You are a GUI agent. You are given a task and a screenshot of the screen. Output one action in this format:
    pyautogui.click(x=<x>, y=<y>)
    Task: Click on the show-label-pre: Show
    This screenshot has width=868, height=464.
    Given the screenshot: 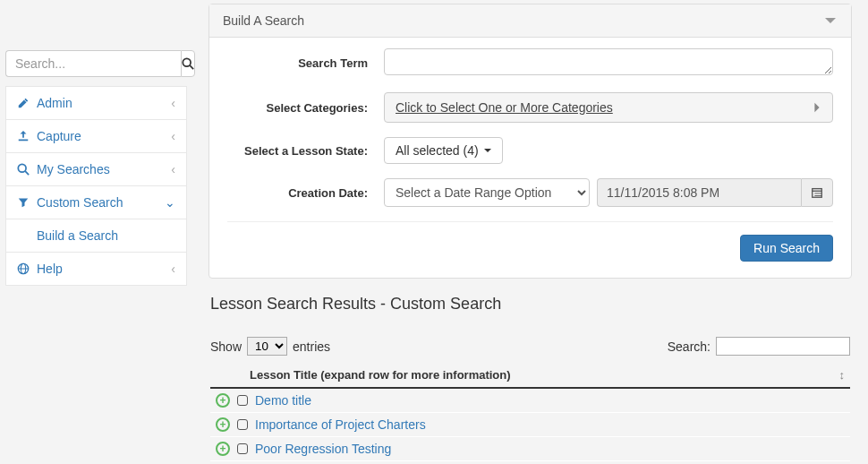 What is the action you would take?
    pyautogui.click(x=226, y=347)
    